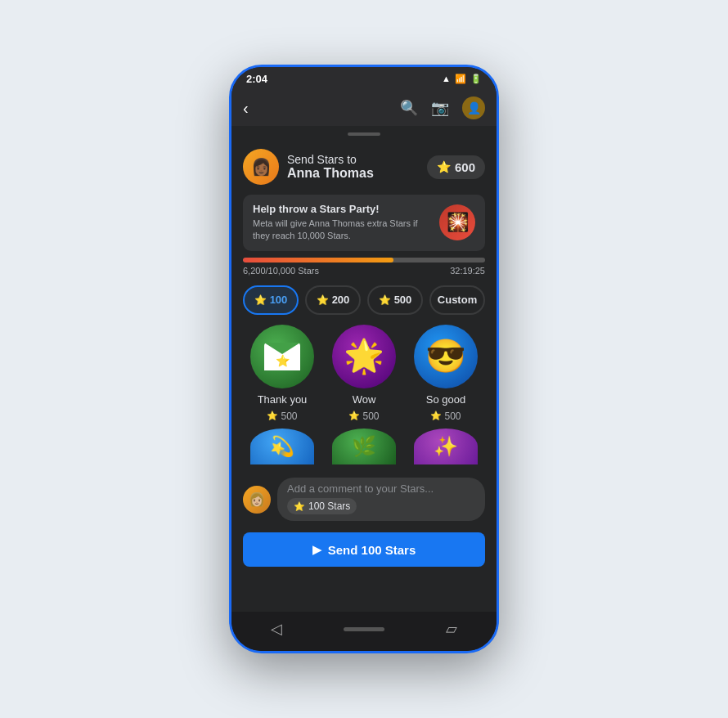  Describe the element at coordinates (322, 300) in the screenshot. I see `amount-200-icon: ⭐` at that location.